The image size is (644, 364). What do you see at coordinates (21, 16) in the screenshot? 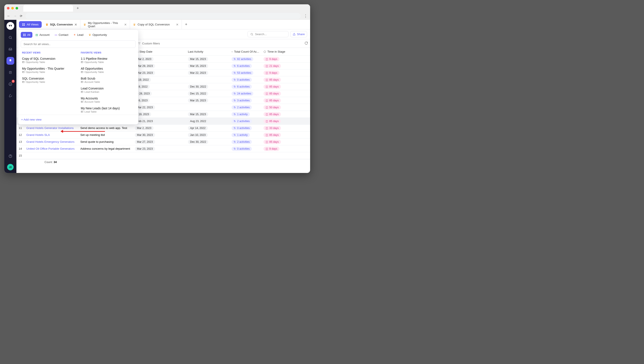
I see `reload-button: ⟳` at bounding box center [21, 16].